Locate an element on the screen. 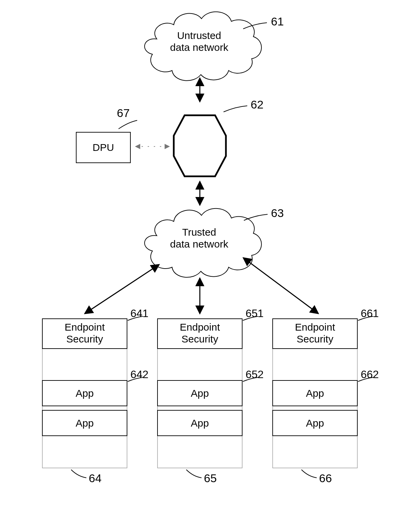 The height and width of the screenshot is (510, 420). reference-number-661: 661 is located at coordinates (370, 313).